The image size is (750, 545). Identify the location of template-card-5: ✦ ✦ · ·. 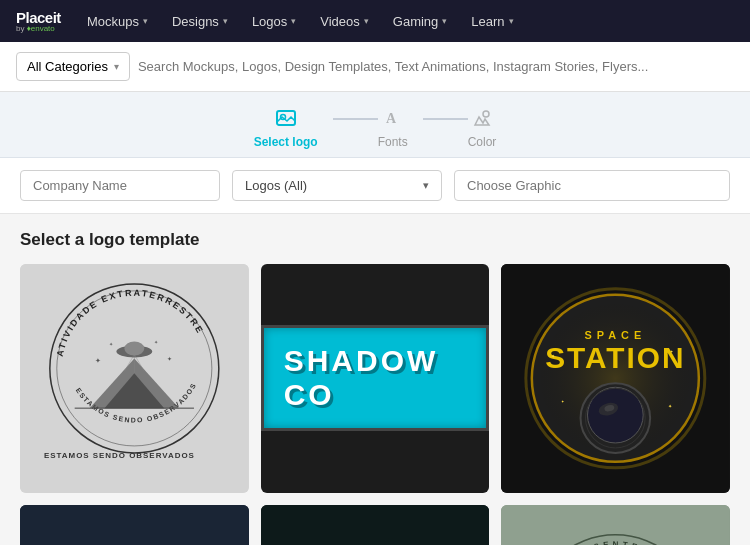
(376, 525).